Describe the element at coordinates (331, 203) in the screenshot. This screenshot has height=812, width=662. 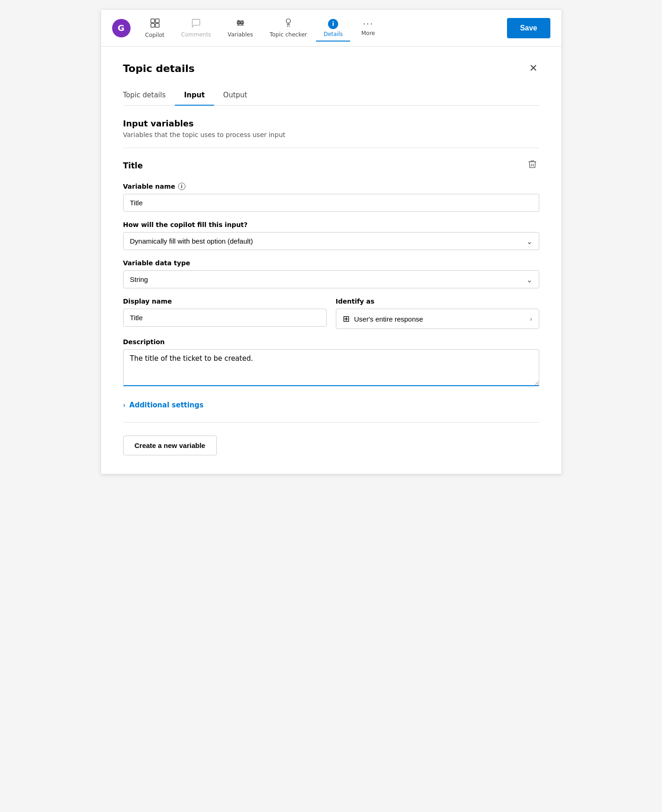
I see `variable-name-input` at that location.